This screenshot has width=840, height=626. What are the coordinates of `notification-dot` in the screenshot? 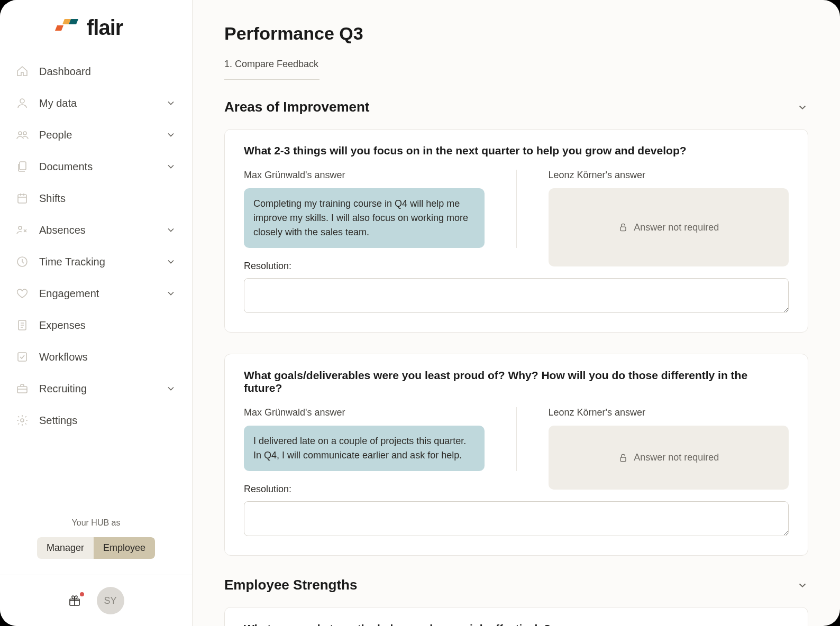 It's located at (82, 594).